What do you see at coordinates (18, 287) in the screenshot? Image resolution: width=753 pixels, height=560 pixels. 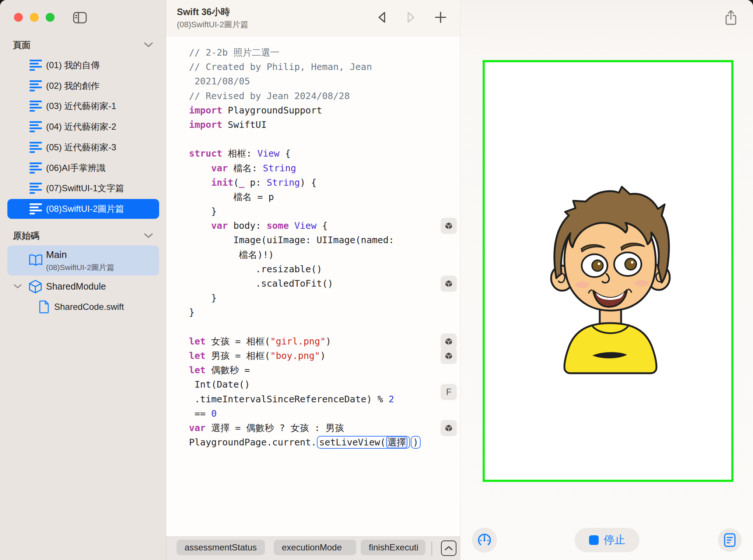 I see `chevron-down-icon` at bounding box center [18, 287].